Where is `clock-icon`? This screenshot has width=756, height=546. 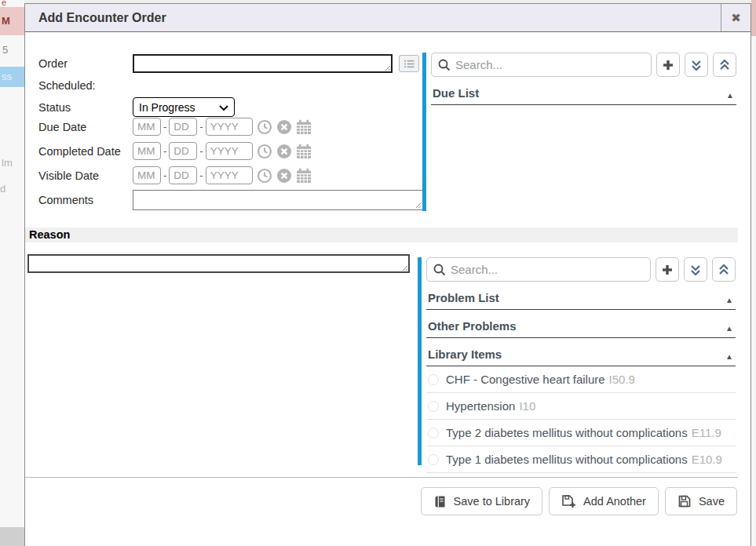
clock-icon is located at coordinates (265, 151).